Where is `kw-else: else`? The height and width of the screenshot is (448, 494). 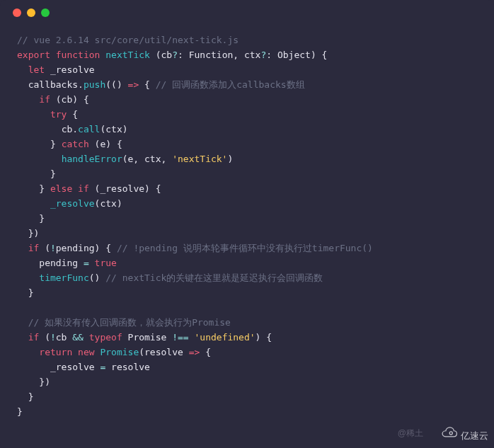
kw-else: else is located at coordinates (61, 188).